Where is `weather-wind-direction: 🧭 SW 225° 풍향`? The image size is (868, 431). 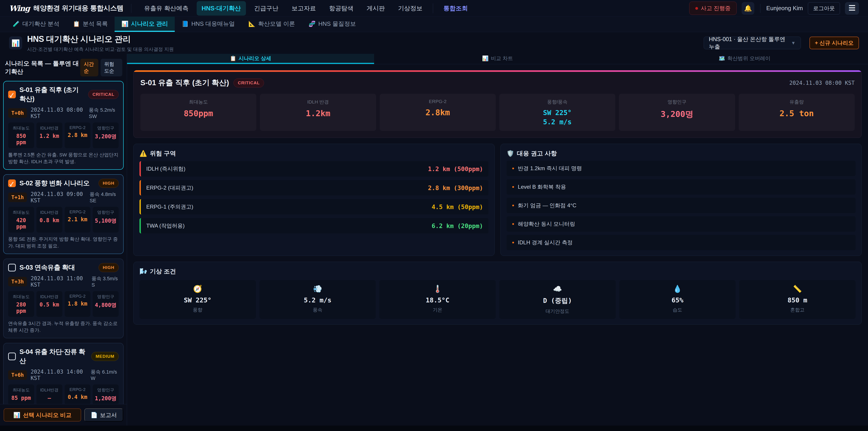 weather-wind-direction: 🧭 SW 225° 풍향 is located at coordinates (197, 299).